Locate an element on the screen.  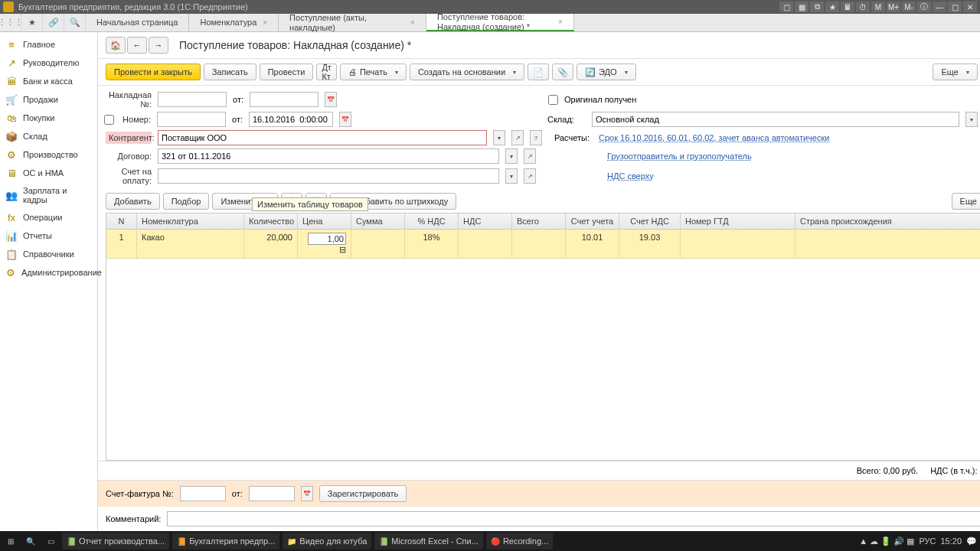
col-n: N is located at coordinates (122, 221).